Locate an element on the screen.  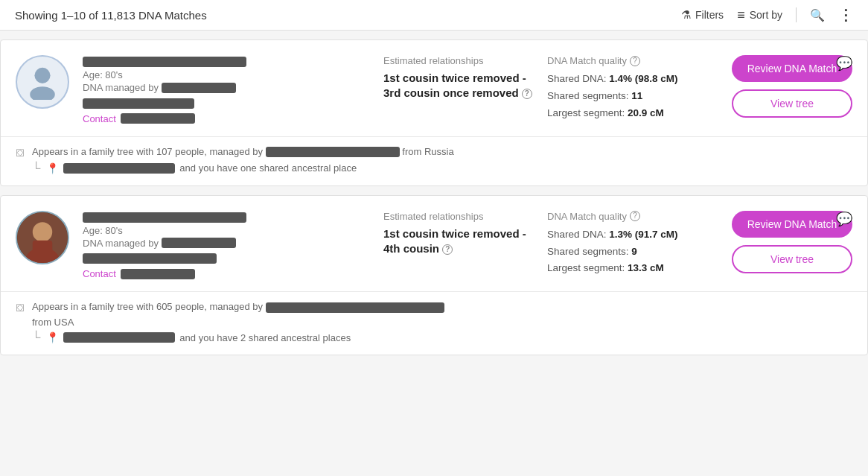
avatar is located at coordinates (42, 82).